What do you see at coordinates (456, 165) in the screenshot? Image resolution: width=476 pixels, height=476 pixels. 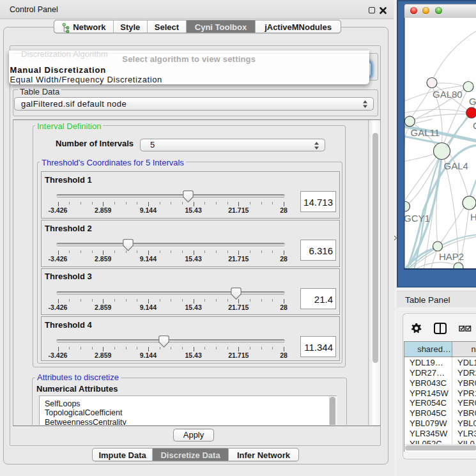 I see `svg-text: GAL4` at bounding box center [456, 165].